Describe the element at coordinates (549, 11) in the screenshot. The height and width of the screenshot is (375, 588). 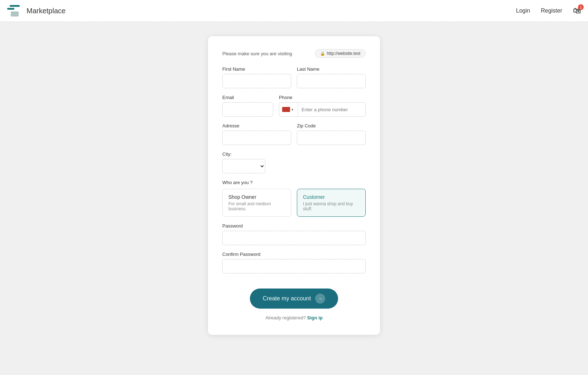
I see `nav-links: Login Register 🛍 1` at that location.